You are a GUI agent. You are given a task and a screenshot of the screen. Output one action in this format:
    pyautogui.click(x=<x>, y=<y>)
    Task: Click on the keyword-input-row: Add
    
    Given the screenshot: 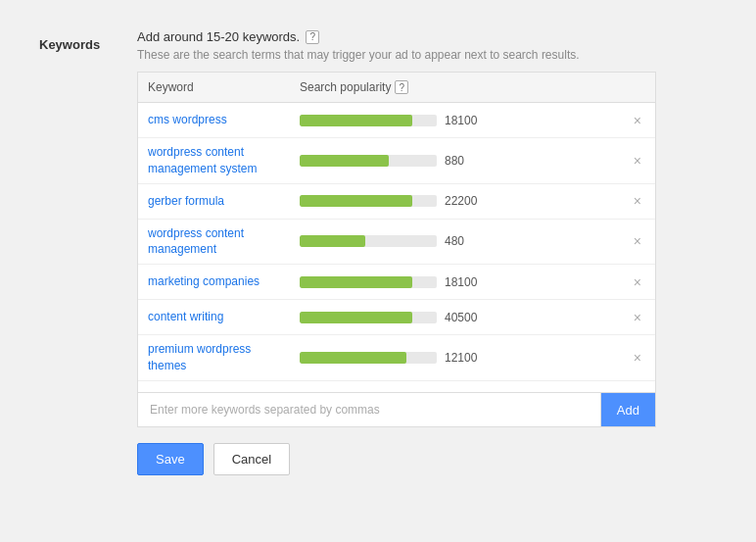 What is the action you would take?
    pyautogui.click(x=397, y=410)
    